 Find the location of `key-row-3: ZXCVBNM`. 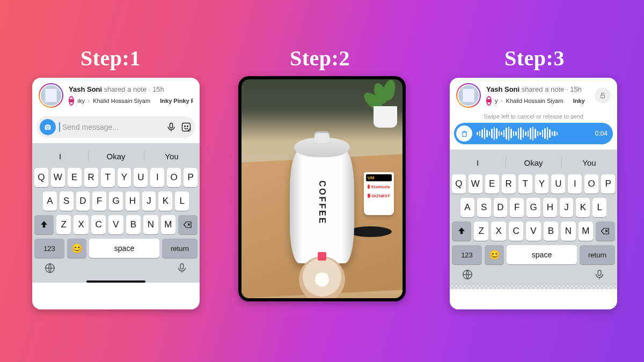

key-row-3: ZXCVBNM is located at coordinates (116, 225).